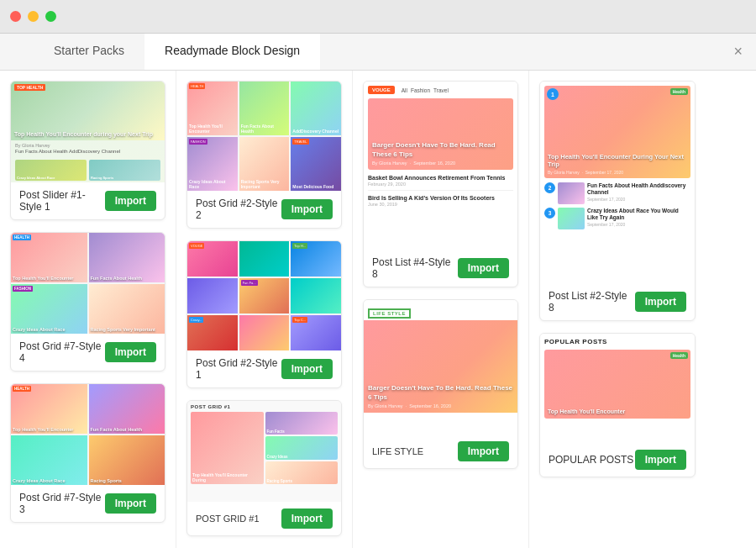  I want to click on import-button-grid21: Import, so click(307, 369).